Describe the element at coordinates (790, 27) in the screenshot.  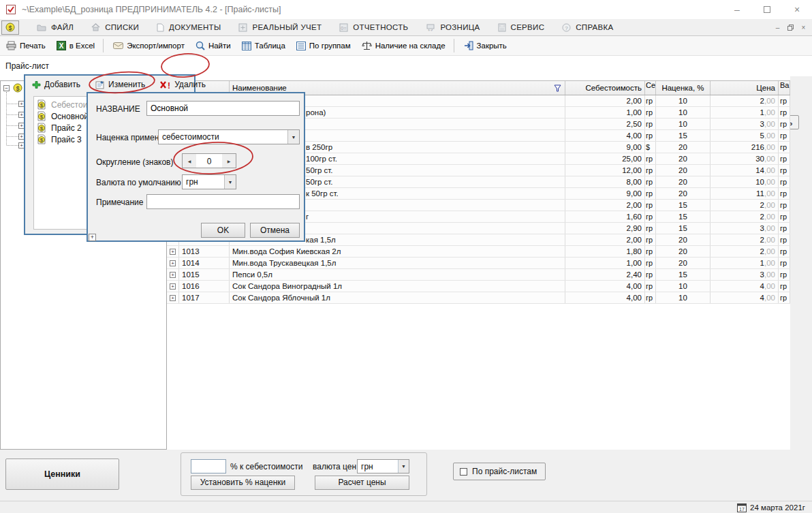
I see `mdi-restore-button` at that location.